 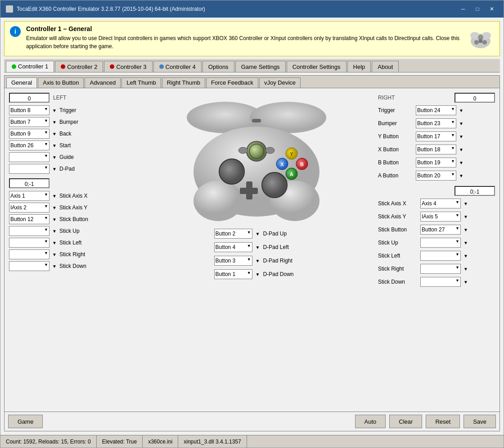 What do you see at coordinates (398, 243) in the screenshot?
I see `right-stickup-label: Stick Up` at bounding box center [398, 243].